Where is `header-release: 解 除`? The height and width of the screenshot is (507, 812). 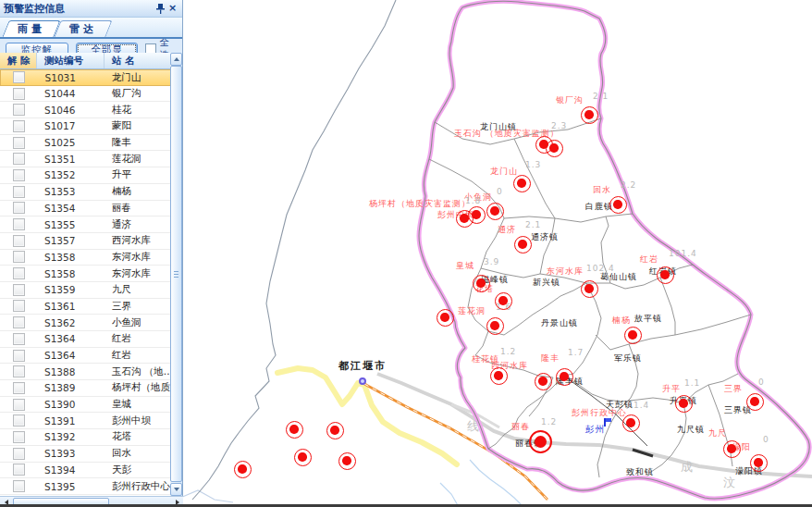
header-release: 解 除 is located at coordinates (18, 61).